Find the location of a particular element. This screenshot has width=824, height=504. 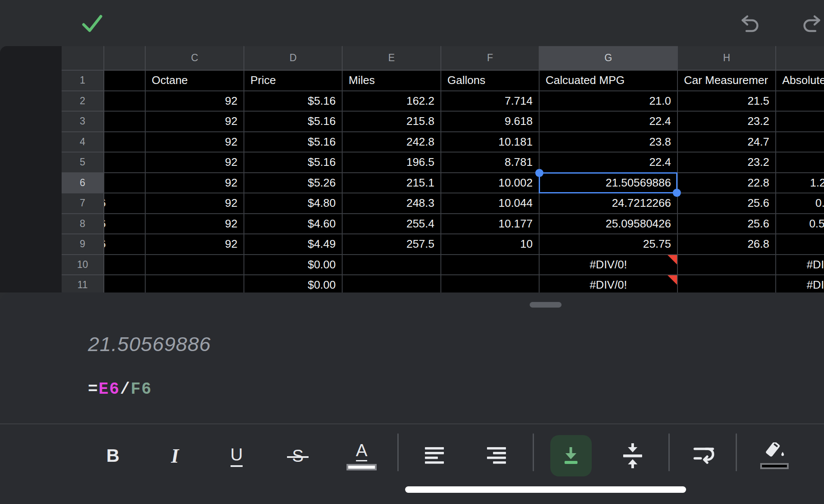

cell-H8: 25.6 is located at coordinates (727, 224).